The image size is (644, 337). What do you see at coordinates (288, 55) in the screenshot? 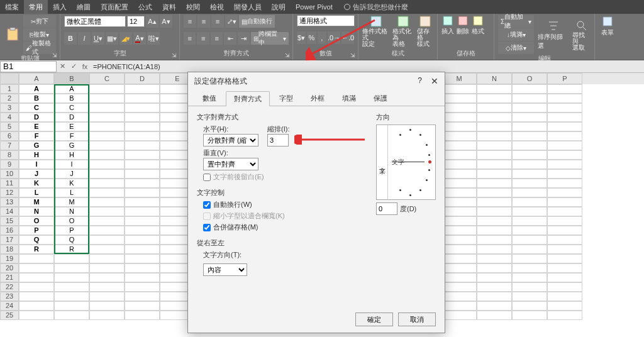
I see `align-launcher: ⇲` at bounding box center [288, 55].